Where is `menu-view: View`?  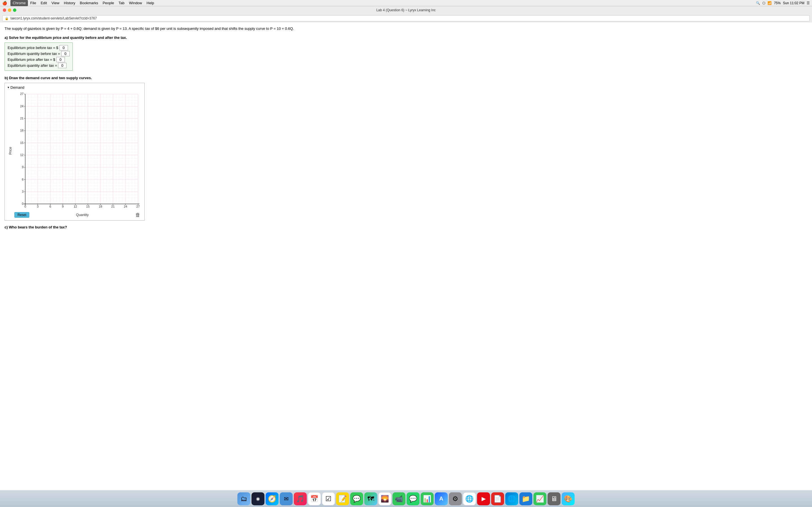 menu-view: View is located at coordinates (56, 3).